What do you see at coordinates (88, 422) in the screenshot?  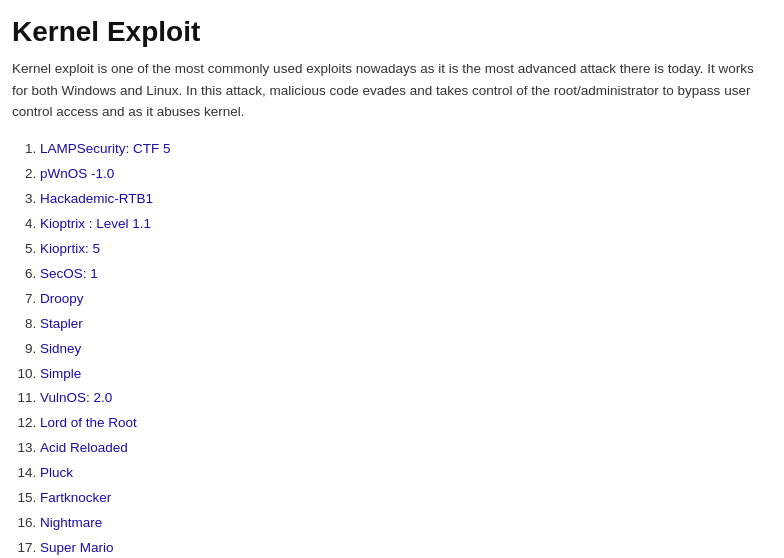 I see `list-item-link: Lord of the Root` at bounding box center [88, 422].